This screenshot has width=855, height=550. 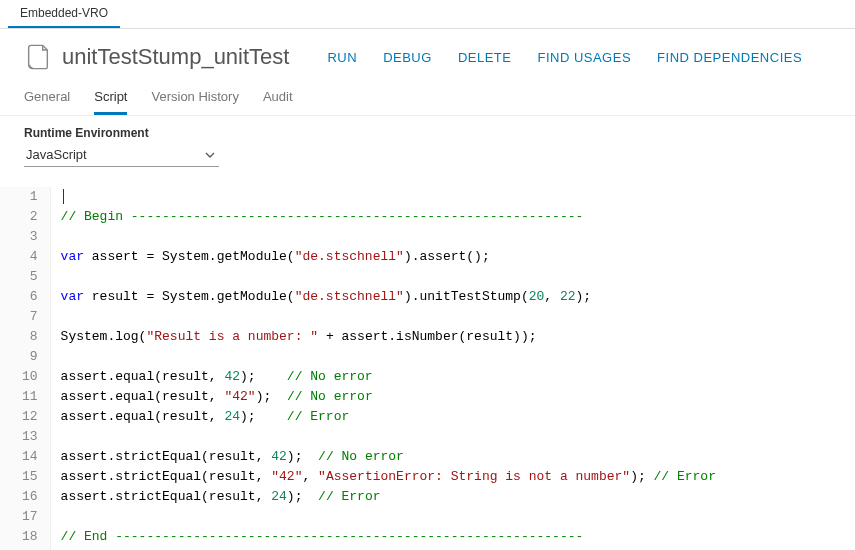 I want to click on debug-button: DEBUG, so click(x=408, y=58).